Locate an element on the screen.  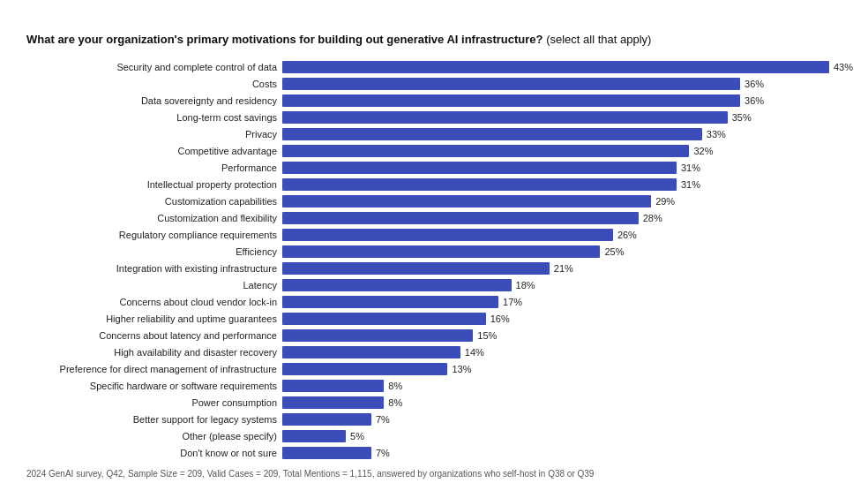
chart-title-bold: What are your organization's primary mot… is located at coordinates (285, 39).